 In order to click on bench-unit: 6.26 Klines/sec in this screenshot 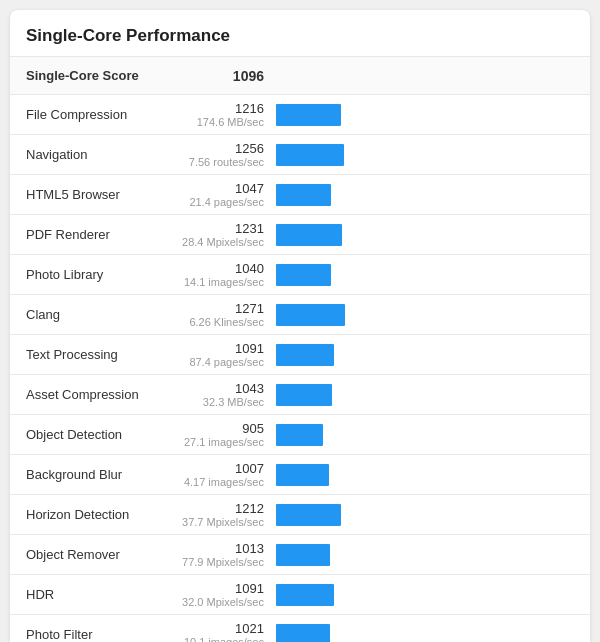, I will do `click(226, 322)`.